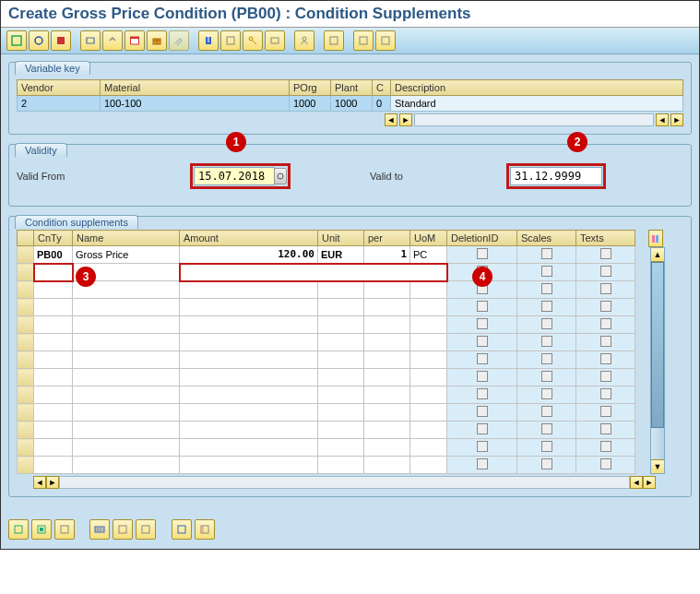 The width and height of the screenshot is (700, 594). Describe the element at coordinates (387, 238) in the screenshot. I see `col-per: per` at that location.